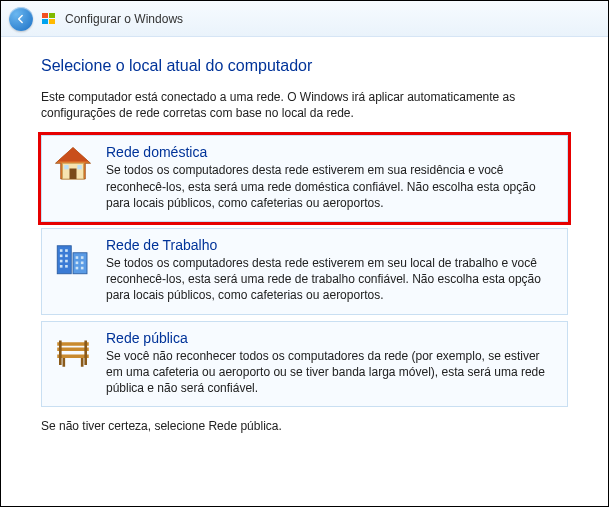 Image resolution: width=609 pixels, height=507 pixels. Describe the element at coordinates (304, 426) in the screenshot. I see `footer-note: Se não tiver certeza, selecione Rede púb…` at that location.